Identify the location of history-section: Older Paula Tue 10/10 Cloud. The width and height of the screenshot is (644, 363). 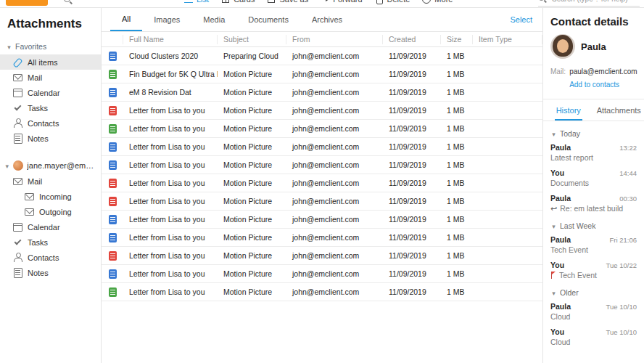
(593, 317).